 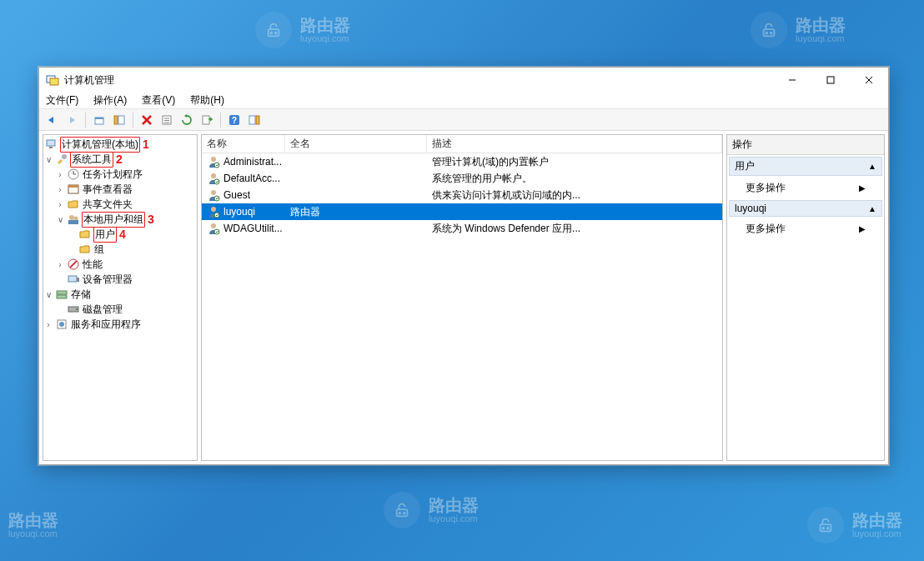 What do you see at coordinates (120, 174) in the screenshot?
I see `tree-task-scheduler: › 任务计划程序` at bounding box center [120, 174].